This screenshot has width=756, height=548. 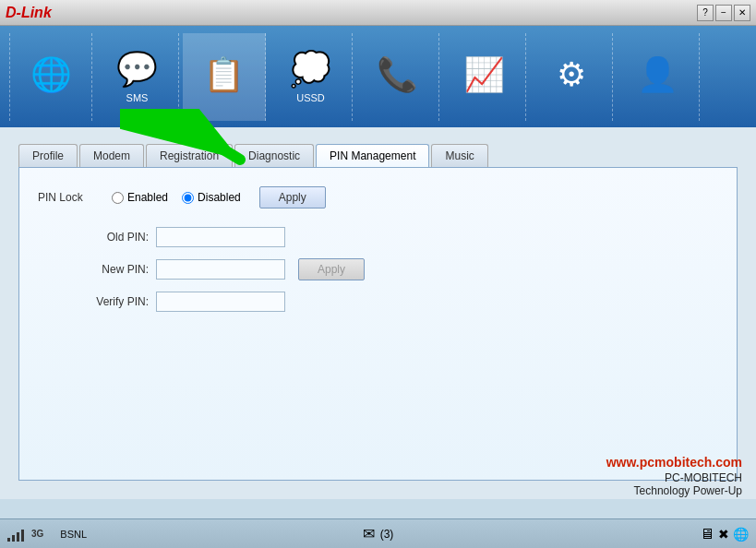 What do you see at coordinates (397, 302) in the screenshot?
I see `verify-pin-row: Verify PIN:` at bounding box center [397, 302].